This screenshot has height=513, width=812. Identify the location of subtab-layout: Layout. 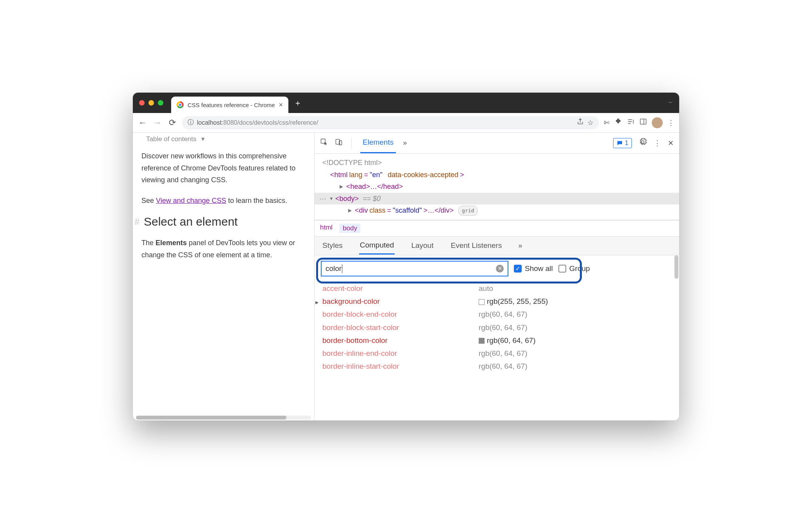
(422, 246).